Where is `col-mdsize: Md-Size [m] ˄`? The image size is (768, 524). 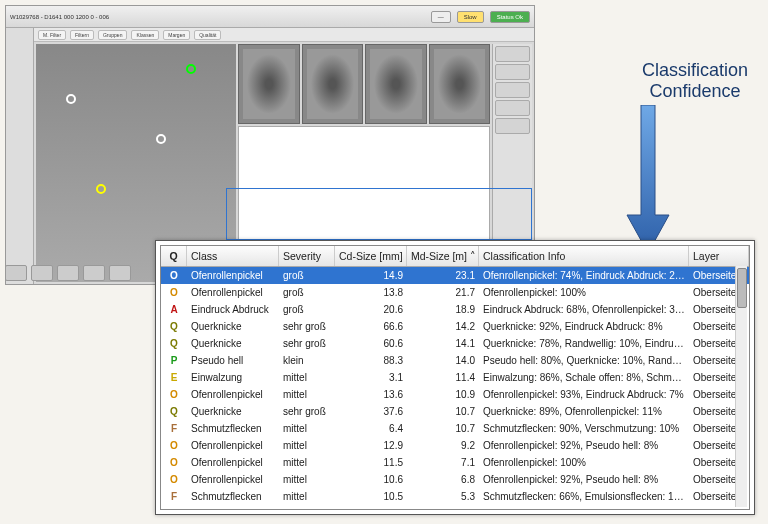 col-mdsize: Md-Size [m] ˄ is located at coordinates (443, 256).